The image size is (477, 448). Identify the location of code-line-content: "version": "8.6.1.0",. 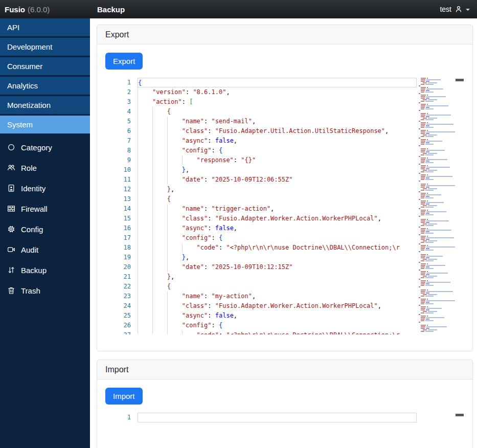
(277, 92).